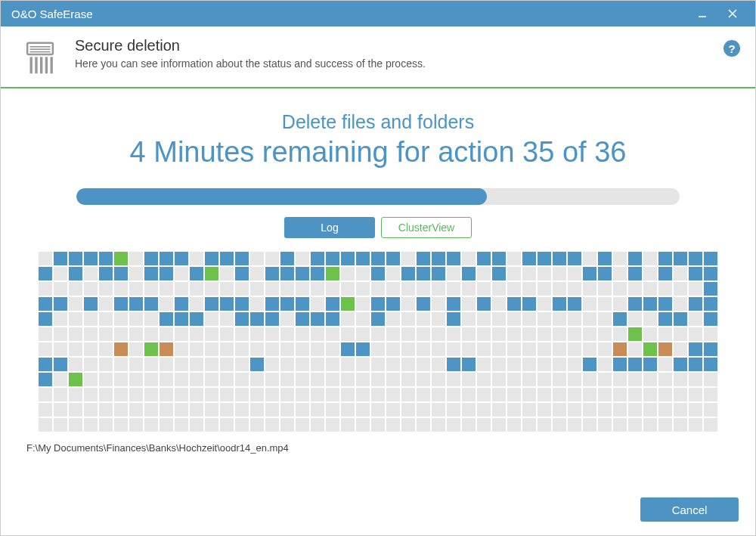 Image resolution: width=756 pixels, height=536 pixels. What do you see at coordinates (378, 448) in the screenshot?
I see `current-file-path: F:\My Documents\Finances\Banks\Hochzeit\…` at bounding box center [378, 448].